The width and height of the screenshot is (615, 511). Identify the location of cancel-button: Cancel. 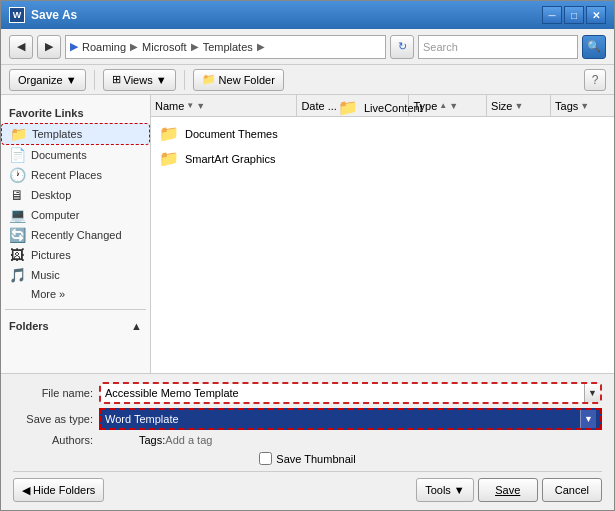
(572, 490).